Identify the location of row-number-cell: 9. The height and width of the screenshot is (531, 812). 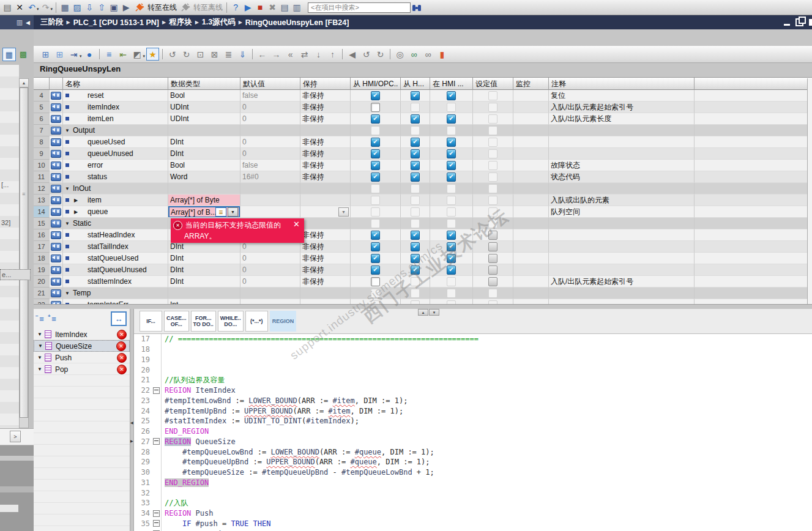
(42, 154).